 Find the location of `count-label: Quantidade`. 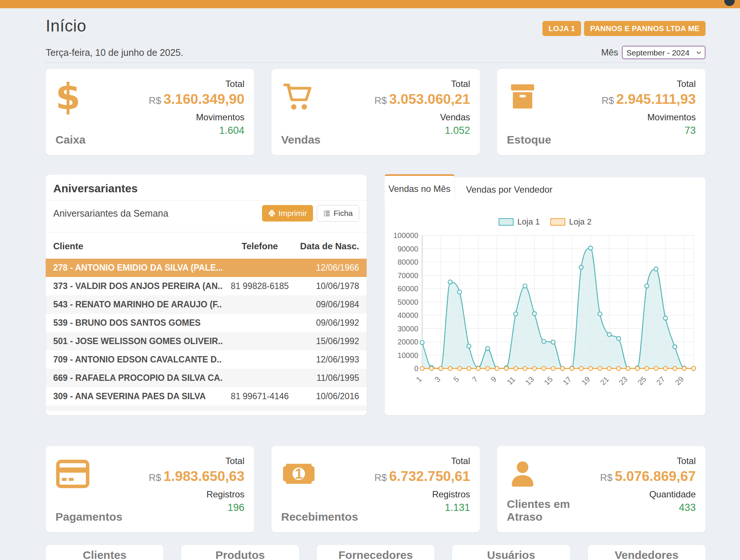

count-label: Quantidade is located at coordinates (648, 494).